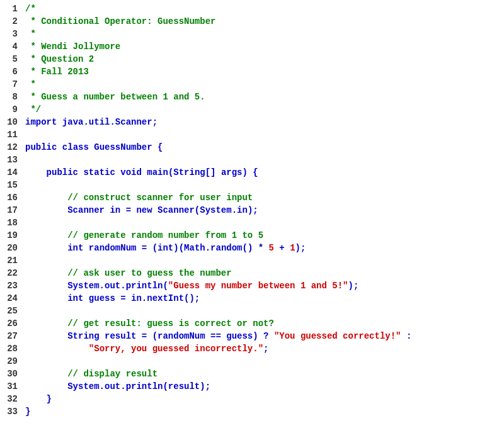 The height and width of the screenshot is (428, 504). What do you see at coordinates (252, 59) in the screenshot?
I see `code-line: 5 * Question 2` at bounding box center [252, 59].